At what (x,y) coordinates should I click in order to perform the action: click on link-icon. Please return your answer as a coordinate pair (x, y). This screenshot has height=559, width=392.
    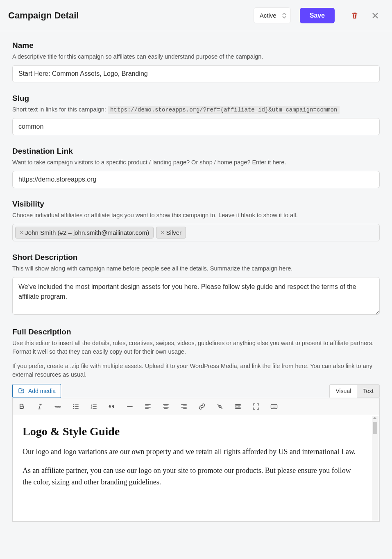
    Looking at the image, I should click on (202, 407).